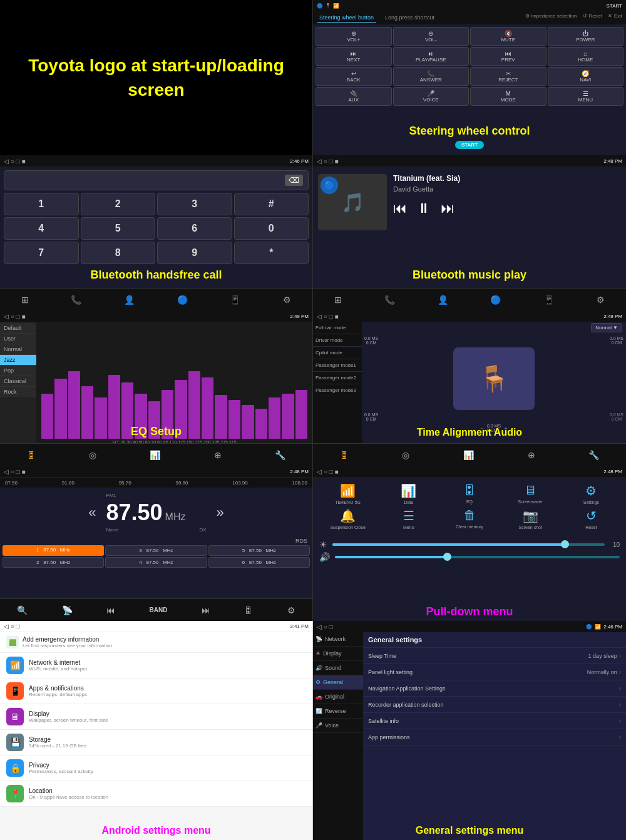 The width and height of the screenshot is (626, 840). Describe the element at coordinates (220, 513) in the screenshot. I see `freq-forward-btn: »` at that location.